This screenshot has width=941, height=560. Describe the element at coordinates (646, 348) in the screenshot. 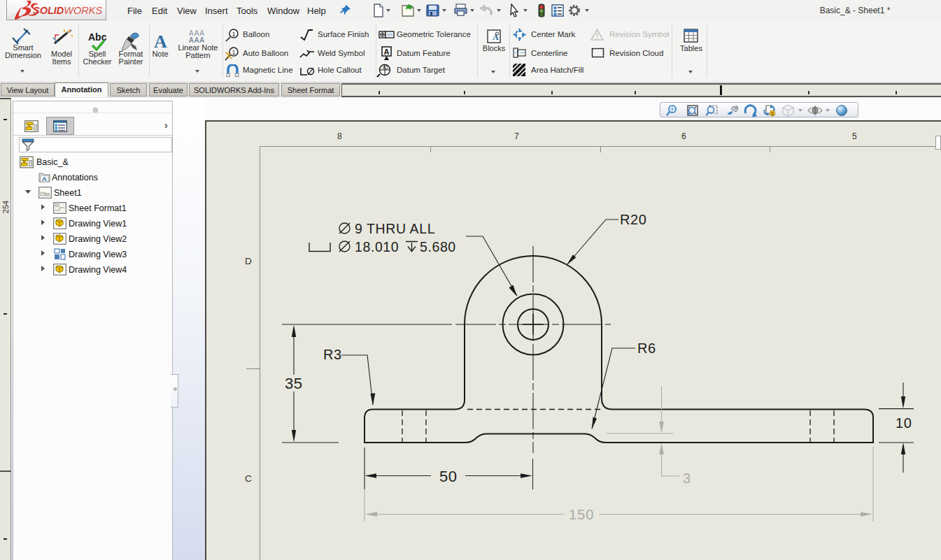

I see `svg-text: R6` at that location.